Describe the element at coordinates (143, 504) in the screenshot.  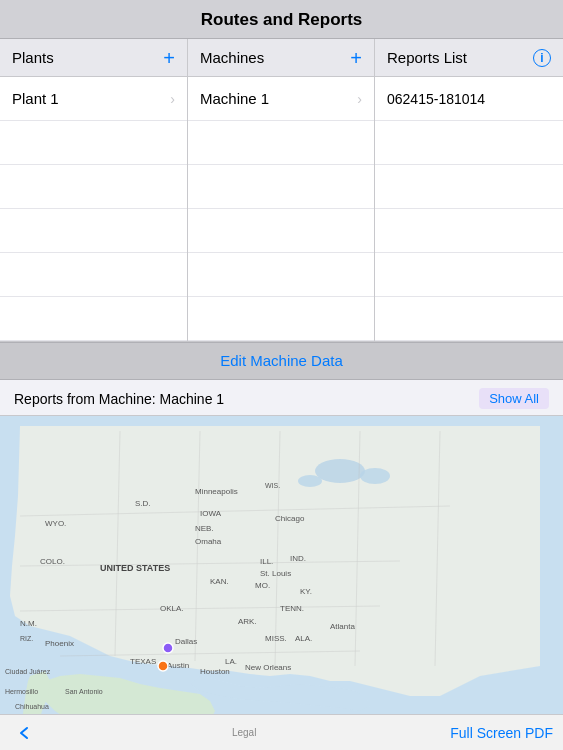
I see `svg-text: S.D.` at that location.